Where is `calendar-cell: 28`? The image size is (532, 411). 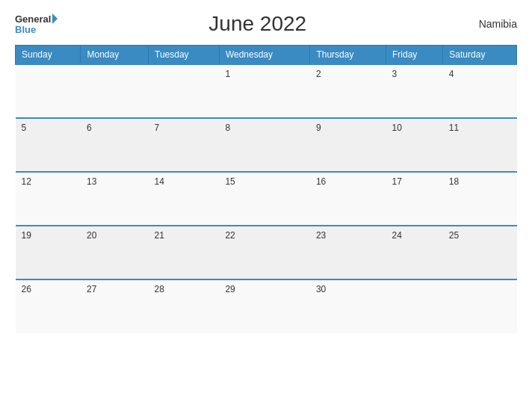
calendar-cell: 28 is located at coordinates (184, 306).